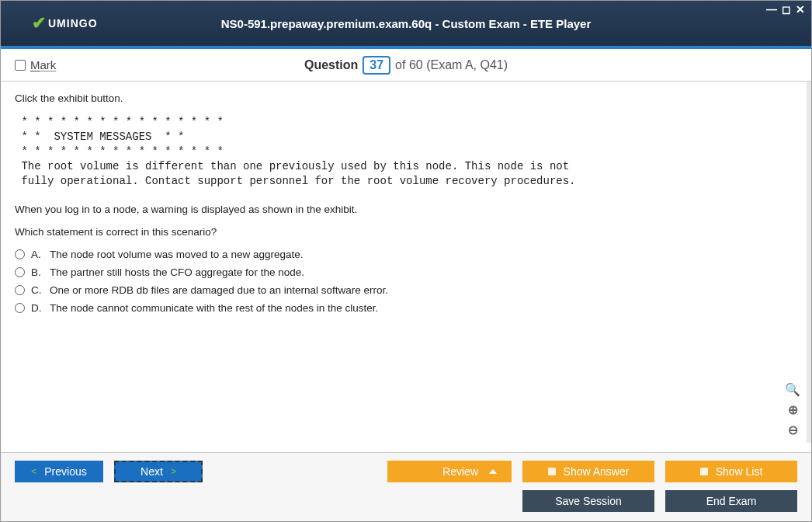 This screenshot has height=522, width=812. Describe the element at coordinates (34, 472) in the screenshot. I see `chevron-left-icon: <` at that location.